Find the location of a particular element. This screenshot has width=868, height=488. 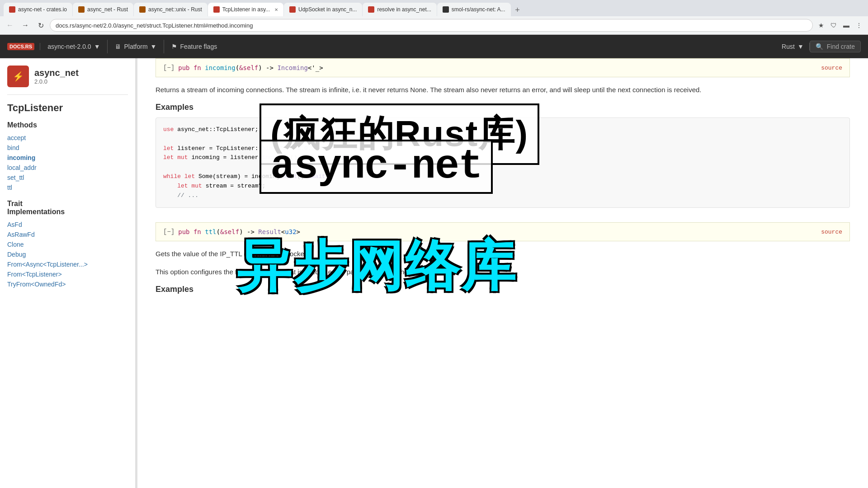

sidebar-link-from-tcp: From<TcpListener> is located at coordinates (68, 274).